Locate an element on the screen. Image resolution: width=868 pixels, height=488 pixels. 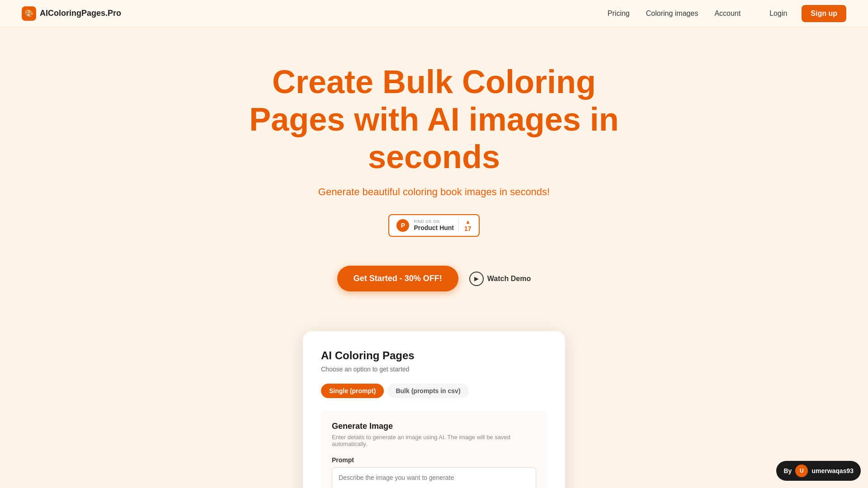
logo-text: AIColoringPages.Pro is located at coordinates (80, 14).